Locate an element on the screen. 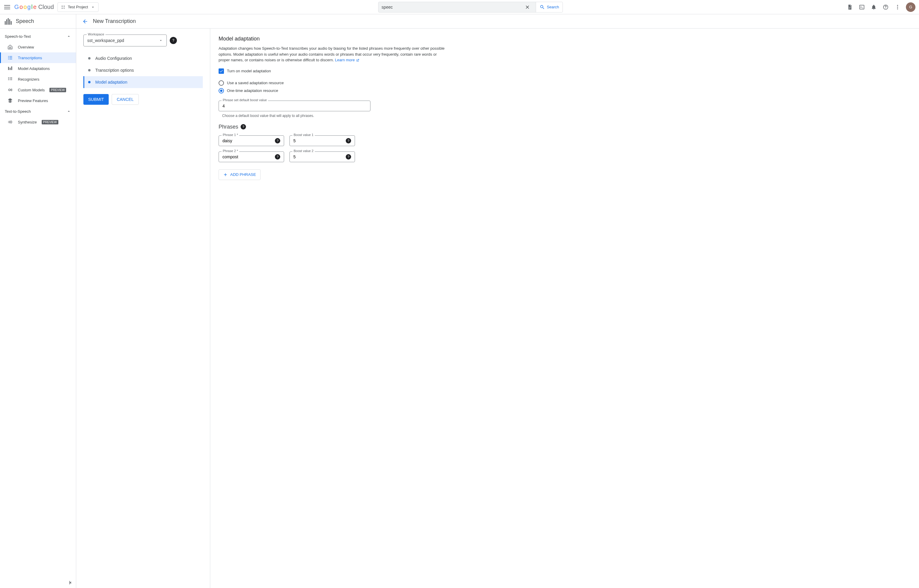 The width and height of the screenshot is (919, 588). menu-icon is located at coordinates (7, 7).